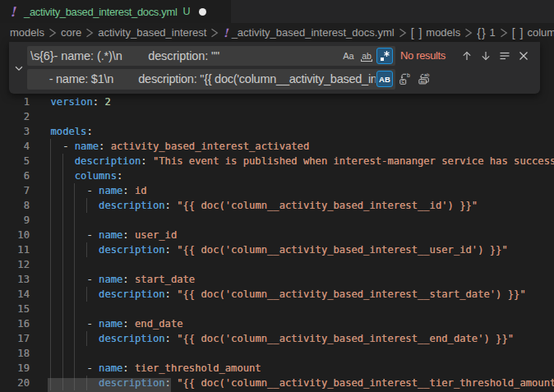  Describe the element at coordinates (275, 67) in the screenshot. I see `find-replace-widget: \s{6}- name: (.*)\n description: "" Aa a…` at that location.